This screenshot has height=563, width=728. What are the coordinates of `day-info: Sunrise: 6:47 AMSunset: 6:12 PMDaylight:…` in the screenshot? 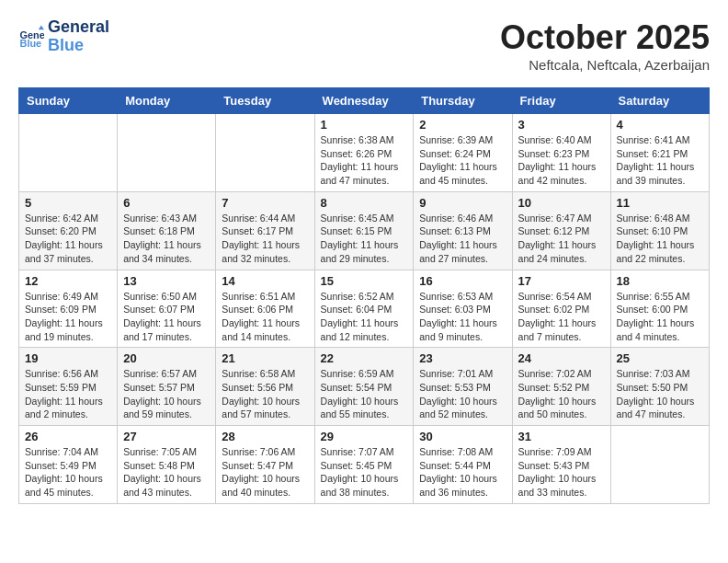 It's located at (562, 239).